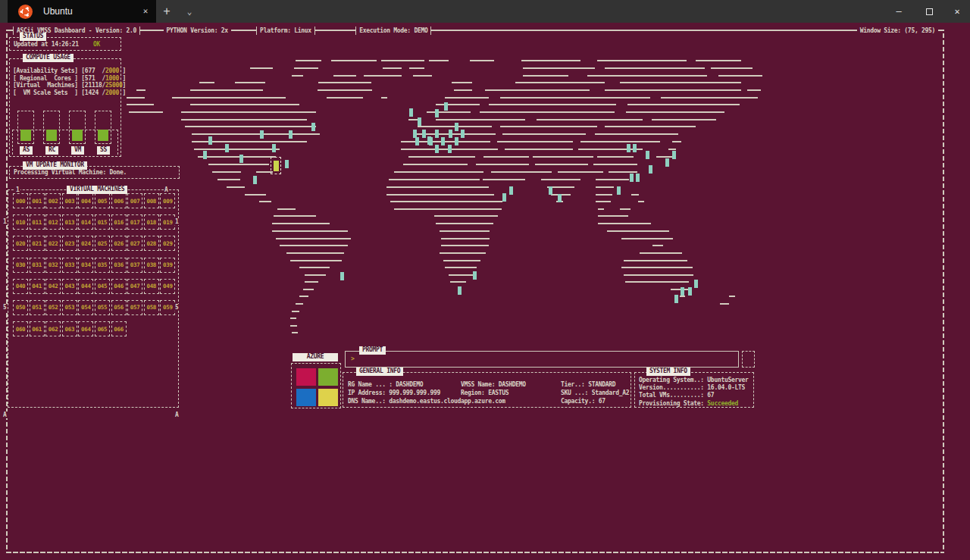 The width and height of the screenshot is (970, 560). I want to click on vm-cell-id: 031, so click(36, 265).